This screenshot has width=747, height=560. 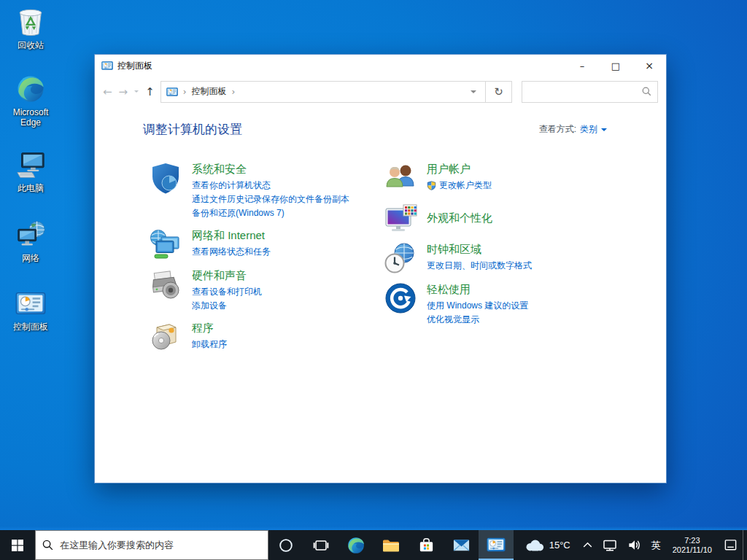 What do you see at coordinates (610, 545) in the screenshot?
I see `ethernet-icon` at bounding box center [610, 545].